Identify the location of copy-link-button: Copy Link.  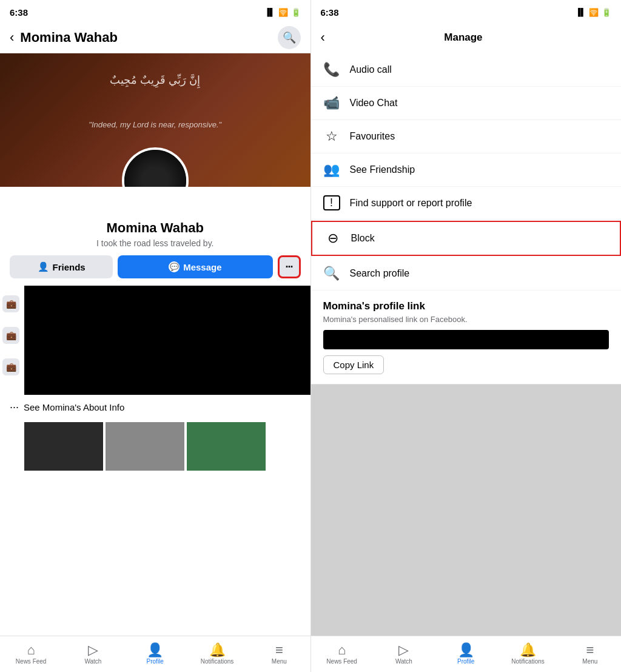
(354, 365).